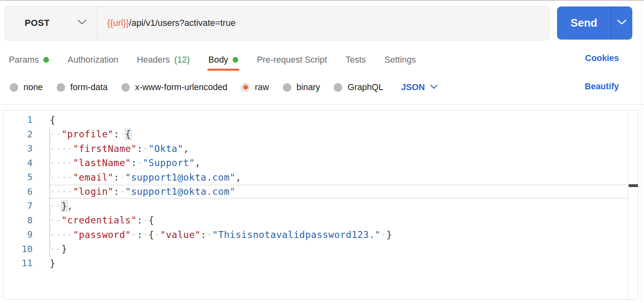 The image size is (644, 303). Describe the element at coordinates (339, 249) in the screenshot. I see `code-text: ··}` at that location.